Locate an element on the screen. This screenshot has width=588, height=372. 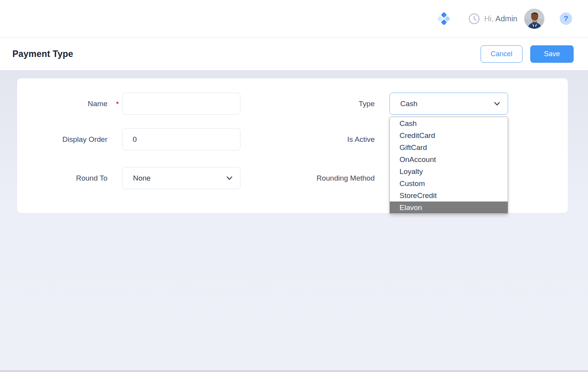
required-asterisk: * is located at coordinates (117, 104).